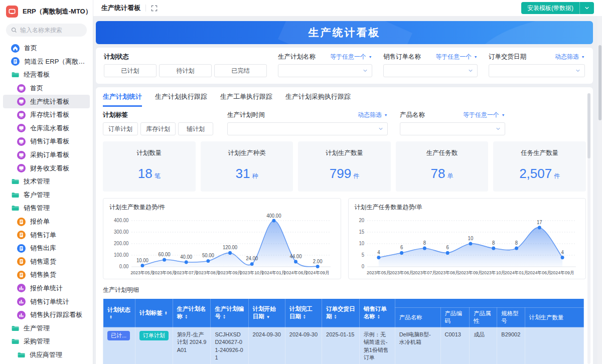 Image resolution: width=602 pixels, height=364 pixels. What do you see at coordinates (589, 229) in the screenshot?
I see `panel-scrollbar` at bounding box center [589, 229].